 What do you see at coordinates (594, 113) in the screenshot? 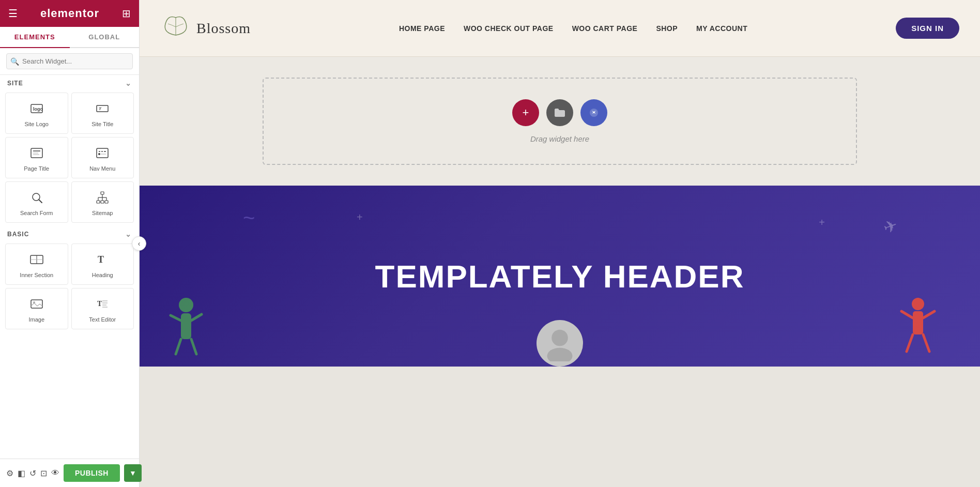
I see `template-button` at bounding box center [594, 113].